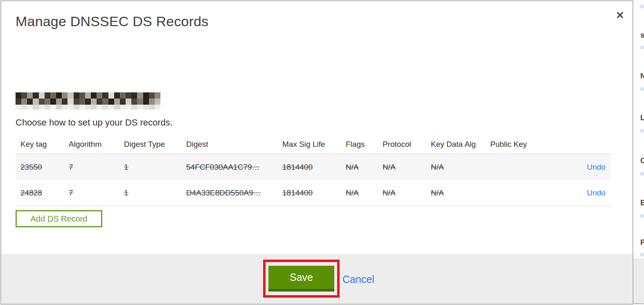  I want to click on annotation-highlight-box: Save, so click(301, 279).